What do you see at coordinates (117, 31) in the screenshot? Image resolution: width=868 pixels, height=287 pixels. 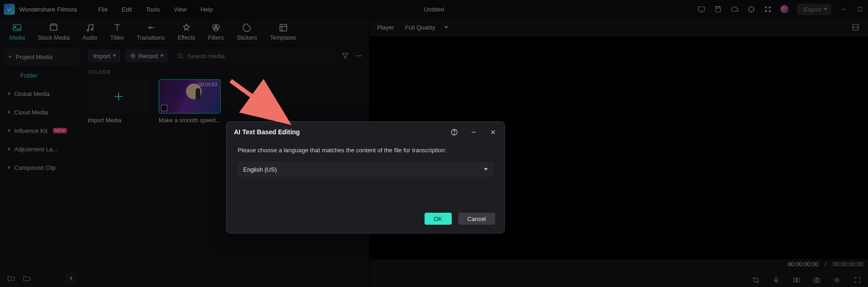 I see `tab-titles: Titles` at bounding box center [117, 31].